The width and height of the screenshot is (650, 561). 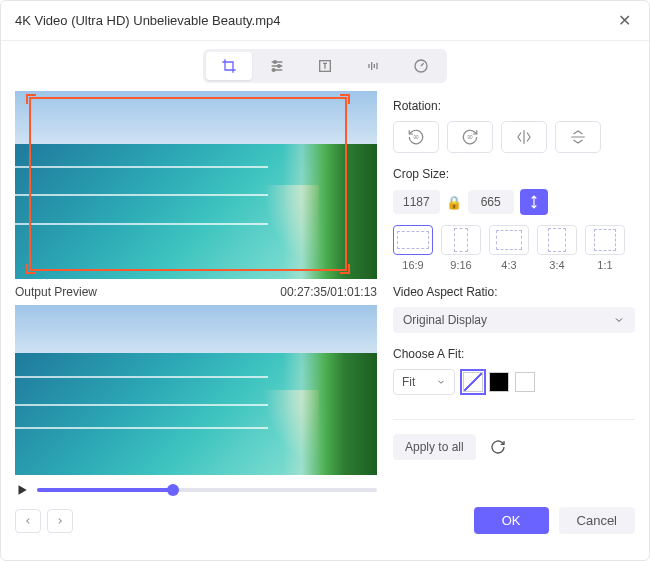 What do you see at coordinates (424, 382) in the screenshot?
I see `fit-select: Fit` at bounding box center [424, 382].